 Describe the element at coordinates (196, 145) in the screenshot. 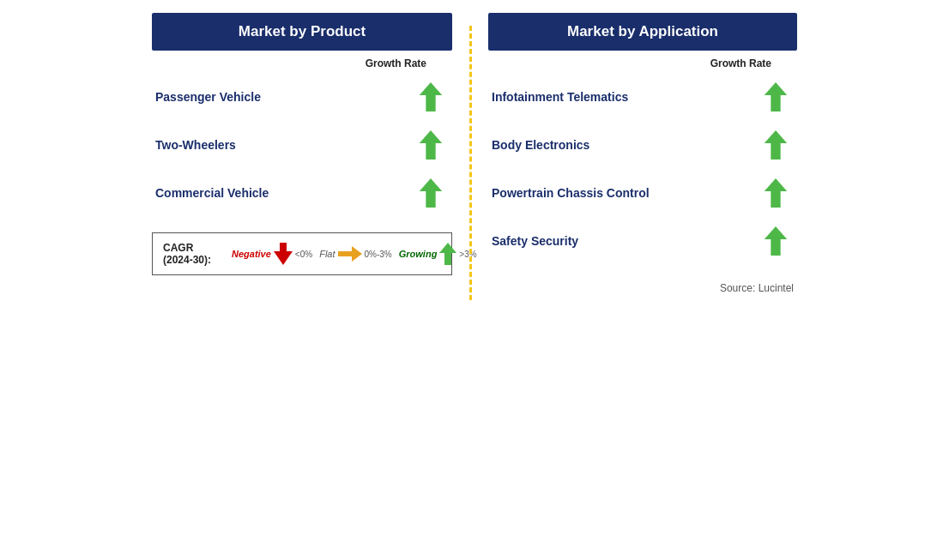

I see `left-item-two-wheelers-label: Two-Wheelers` at that location.